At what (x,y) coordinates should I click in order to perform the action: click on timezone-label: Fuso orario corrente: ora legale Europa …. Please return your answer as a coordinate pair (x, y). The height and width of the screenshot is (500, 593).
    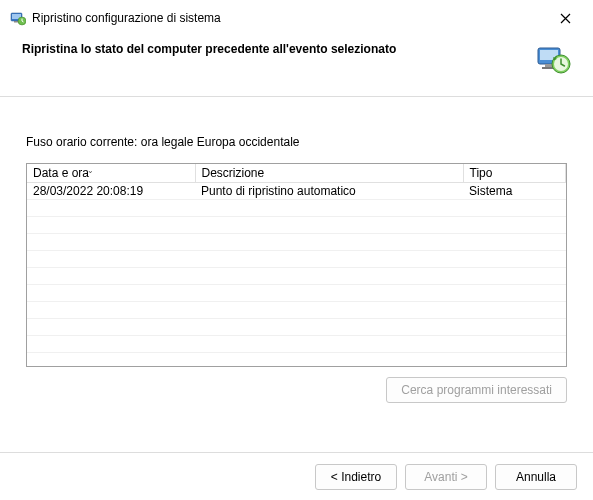
    Looking at the image, I should click on (296, 142).